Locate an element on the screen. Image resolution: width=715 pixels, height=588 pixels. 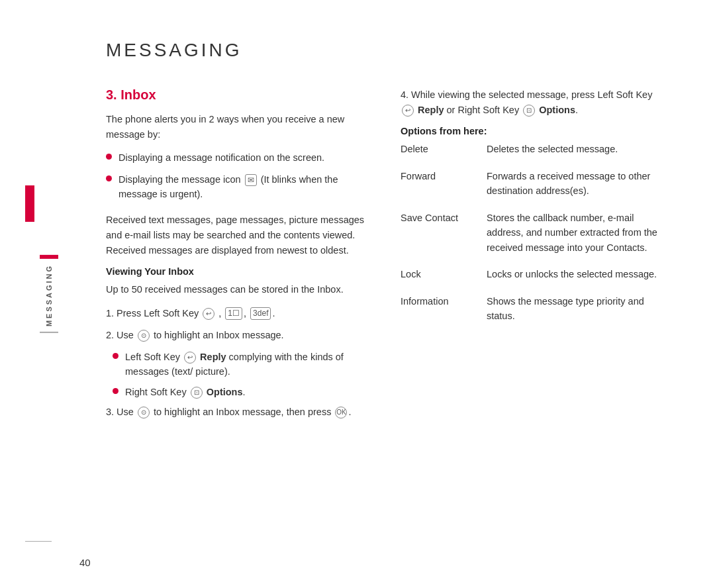
step2-bullet-1: Left Soft Key ↩ Reply complying with the… is located at coordinates (246, 364).